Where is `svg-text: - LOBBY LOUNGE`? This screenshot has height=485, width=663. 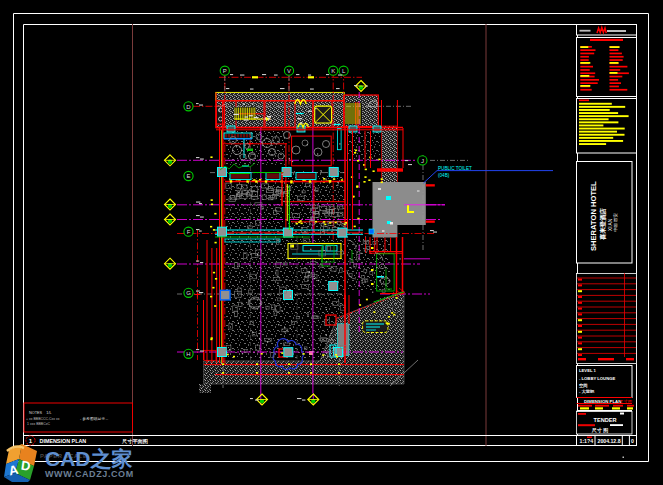 svg-text: - LOBBY LOUNGE is located at coordinates (597, 378).